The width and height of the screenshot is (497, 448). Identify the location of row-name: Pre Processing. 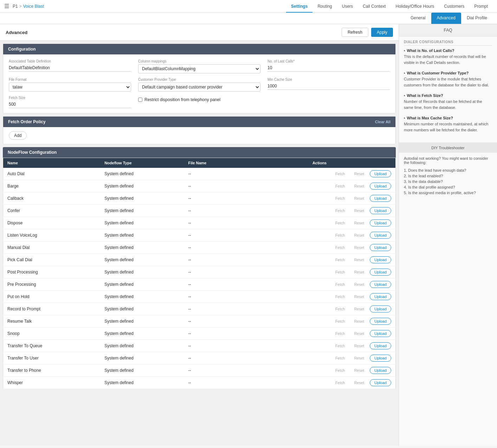
(52, 284).